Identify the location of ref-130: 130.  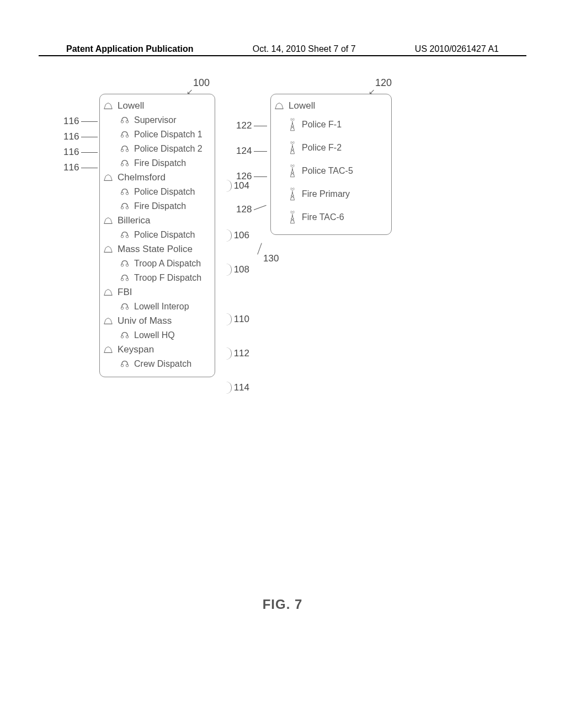
(269, 249).